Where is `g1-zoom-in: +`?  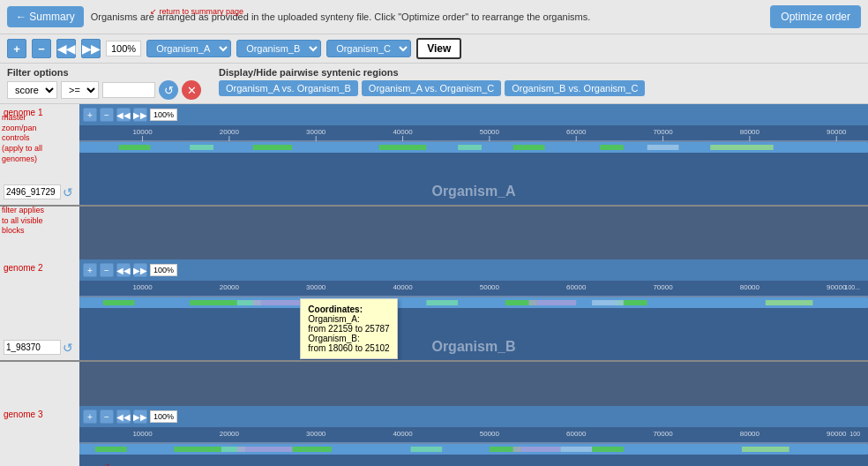
g1-zoom-in: + is located at coordinates (90, 115).